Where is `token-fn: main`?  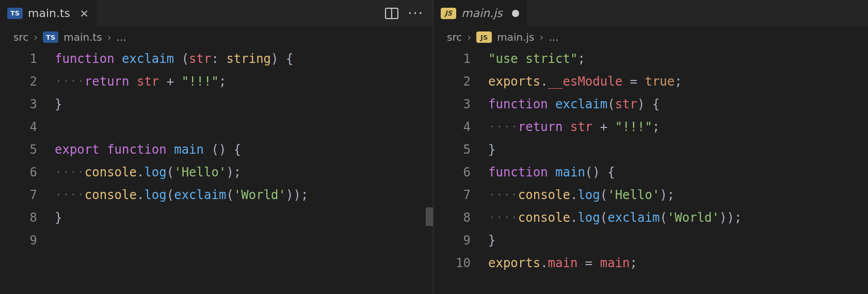 token-fn: main is located at coordinates (189, 150).